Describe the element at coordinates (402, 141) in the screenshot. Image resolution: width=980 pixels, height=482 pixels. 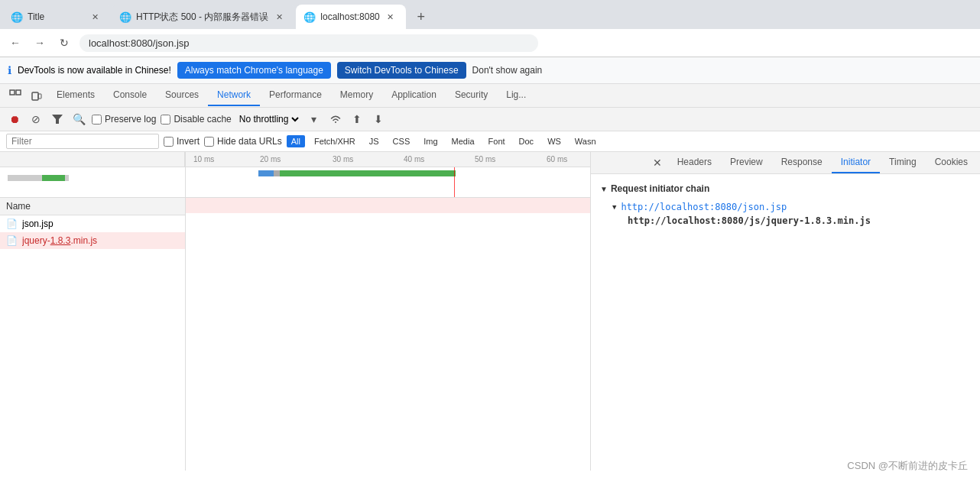
I see `filter-css: CSS` at that location.